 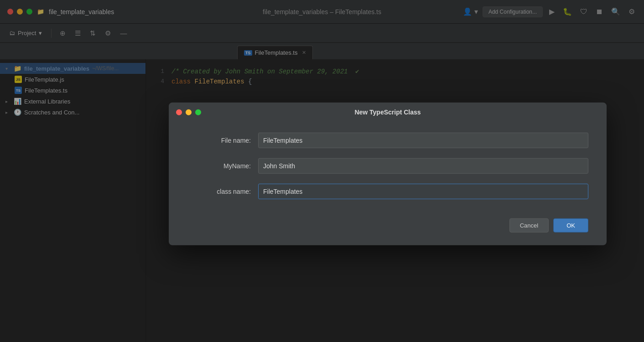 What do you see at coordinates (423, 192) in the screenshot?
I see `class-name-input` at bounding box center [423, 192].